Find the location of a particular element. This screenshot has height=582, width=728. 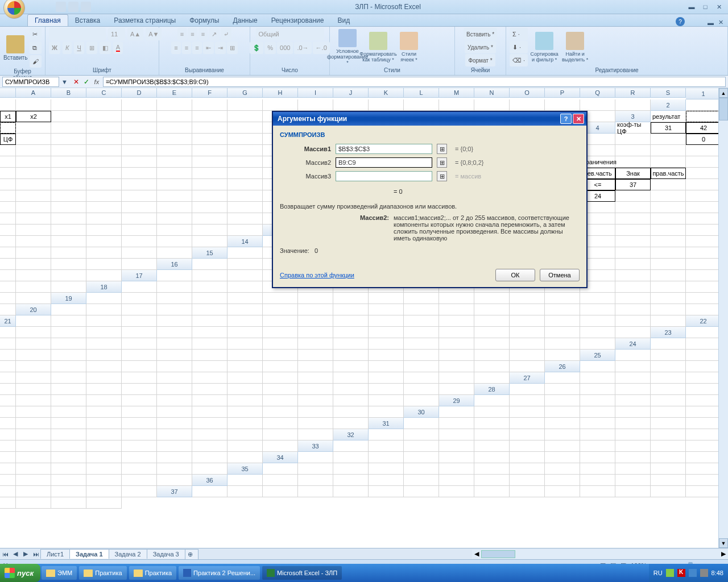

wrap-text-icon: ⤶ is located at coordinates (226, 34).